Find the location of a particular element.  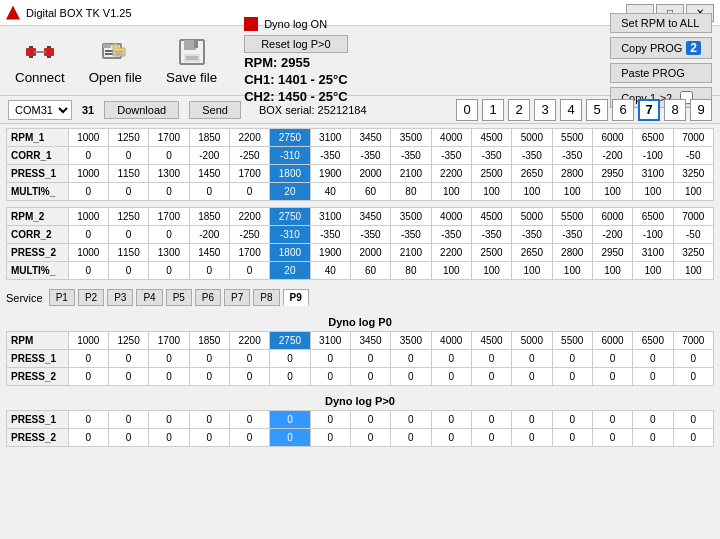

table-cell: 6500 is located at coordinates (653, 341).